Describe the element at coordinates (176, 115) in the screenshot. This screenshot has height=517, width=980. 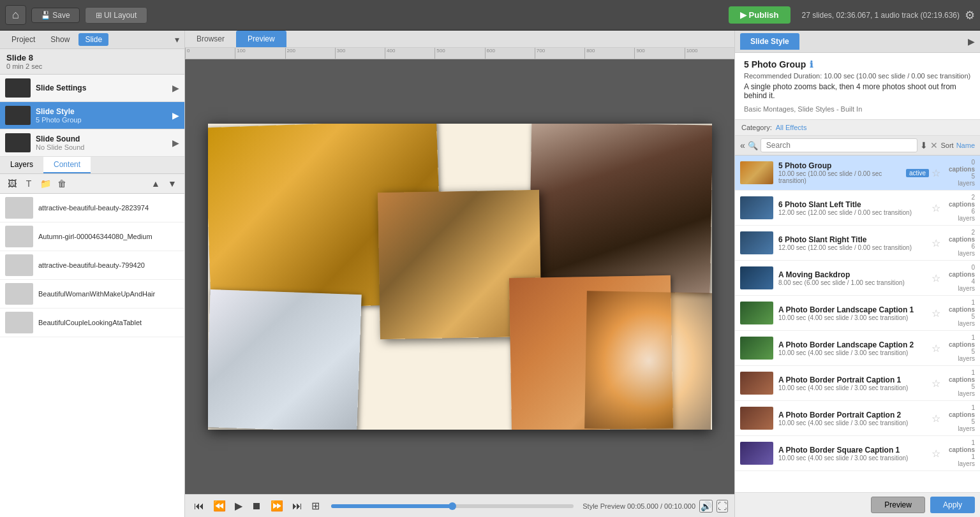
I see `style-expand: ▶` at that location.